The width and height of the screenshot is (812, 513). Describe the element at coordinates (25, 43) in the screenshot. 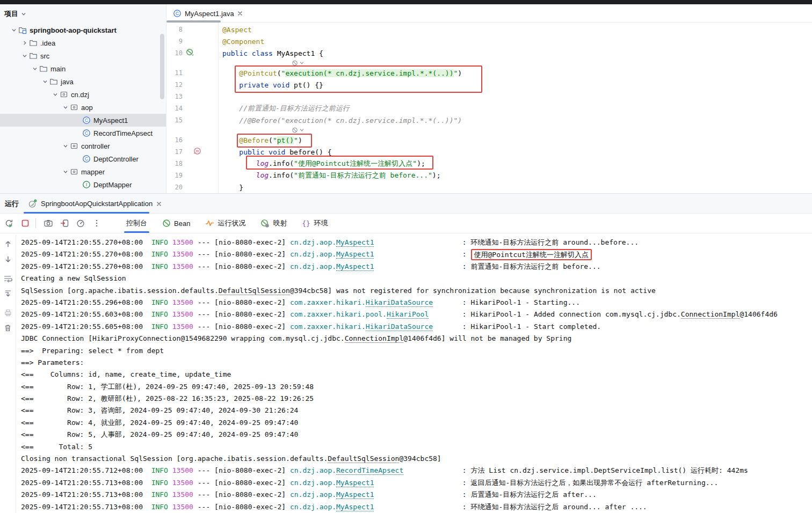

I see `chevron-right-icon` at that location.